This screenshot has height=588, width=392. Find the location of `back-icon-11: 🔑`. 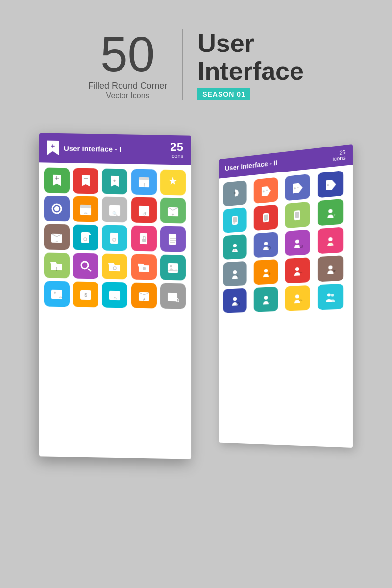

back-icon-11: 🔑 is located at coordinates (330, 241).